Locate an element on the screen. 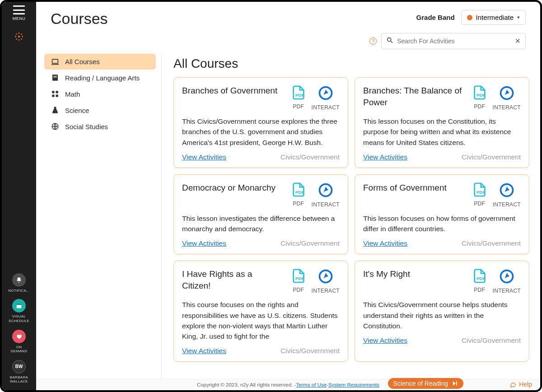 The height and width of the screenshot is (392, 542). book-icon is located at coordinates (55, 78).